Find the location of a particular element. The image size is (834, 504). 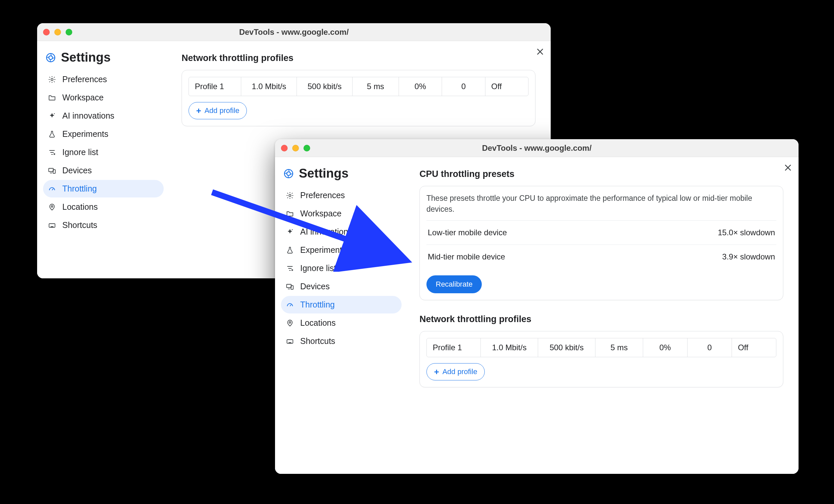

window-title: DevTools - www.google.com/ is located at coordinates (294, 32).